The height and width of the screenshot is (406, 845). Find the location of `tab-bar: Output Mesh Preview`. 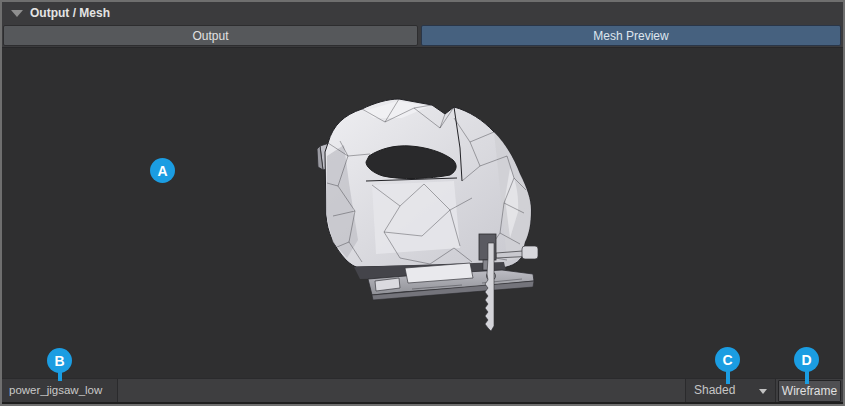

tab-bar: Output Mesh Preview is located at coordinates (422, 36).